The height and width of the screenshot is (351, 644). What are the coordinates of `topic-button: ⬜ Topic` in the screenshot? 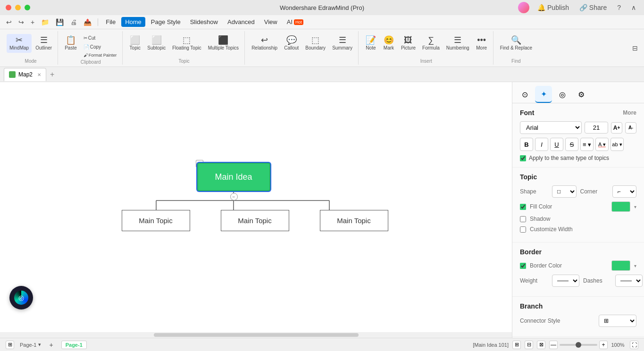 It's located at (135, 43).